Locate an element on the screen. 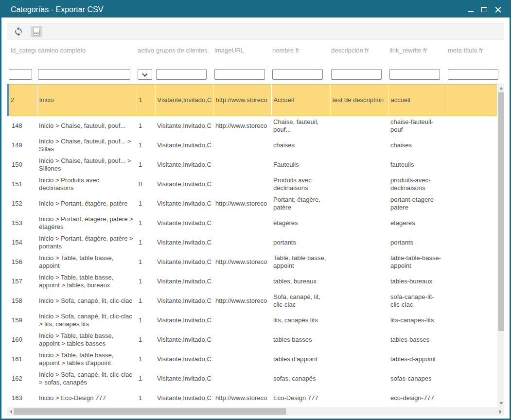  vertical-scrollbar-thumb is located at coordinates (502, 212).